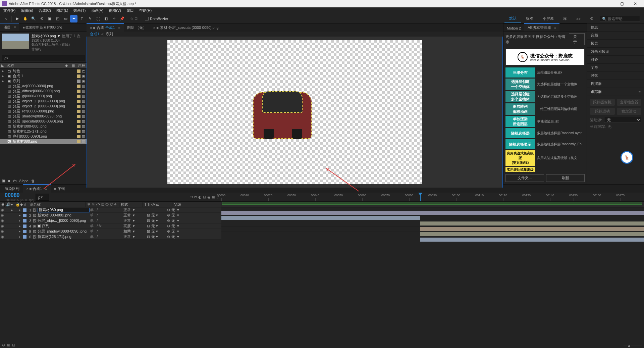  Describe the element at coordinates (103, 204) in the screenshot. I see `col-switches: 单 ※ \ fx 囯 ◎ ◎ ⊙` at that location.